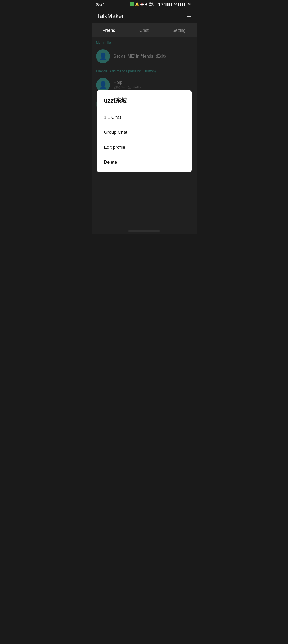 The width and height of the screenshot is (288, 644). What do you see at coordinates (189, 4) in the screenshot?
I see `battery-icon: 98` at bounding box center [189, 4].